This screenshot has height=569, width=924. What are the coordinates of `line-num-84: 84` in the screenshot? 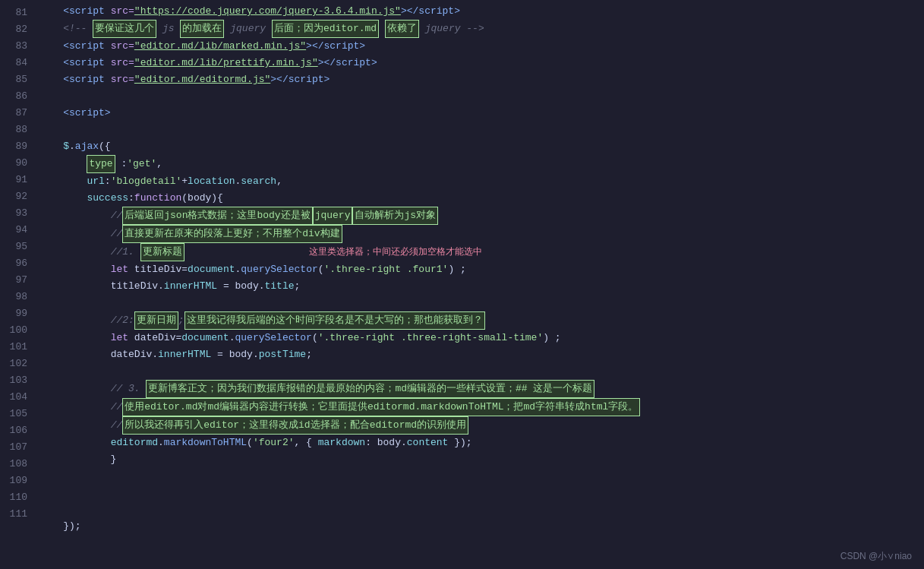 It's located at (17, 63).